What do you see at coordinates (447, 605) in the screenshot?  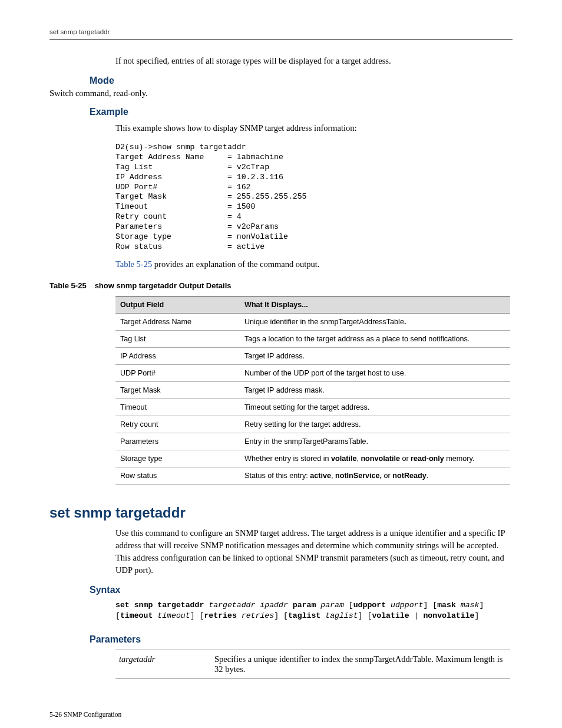 I see `syntax-kw: mask` at bounding box center [447, 605].